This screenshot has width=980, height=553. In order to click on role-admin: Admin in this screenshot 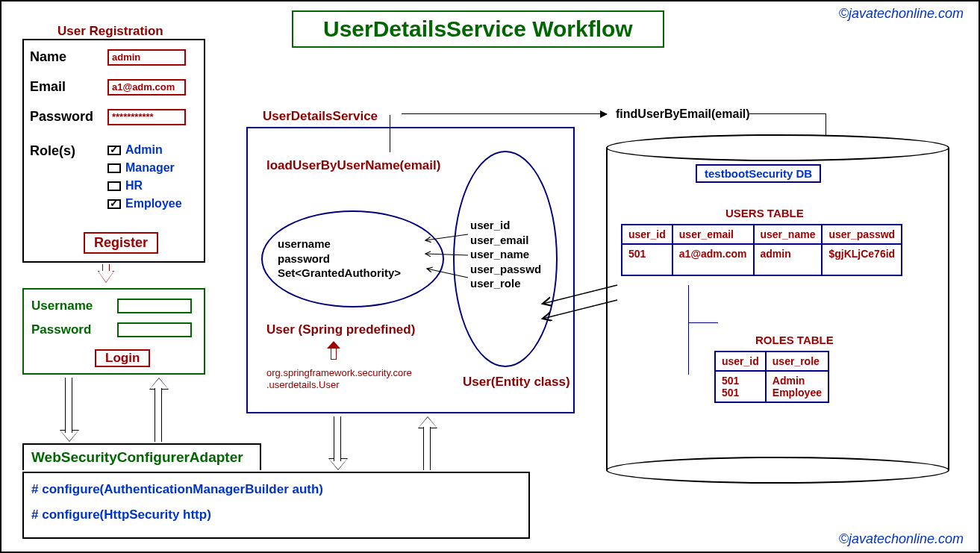, I will do `click(135, 150)`.